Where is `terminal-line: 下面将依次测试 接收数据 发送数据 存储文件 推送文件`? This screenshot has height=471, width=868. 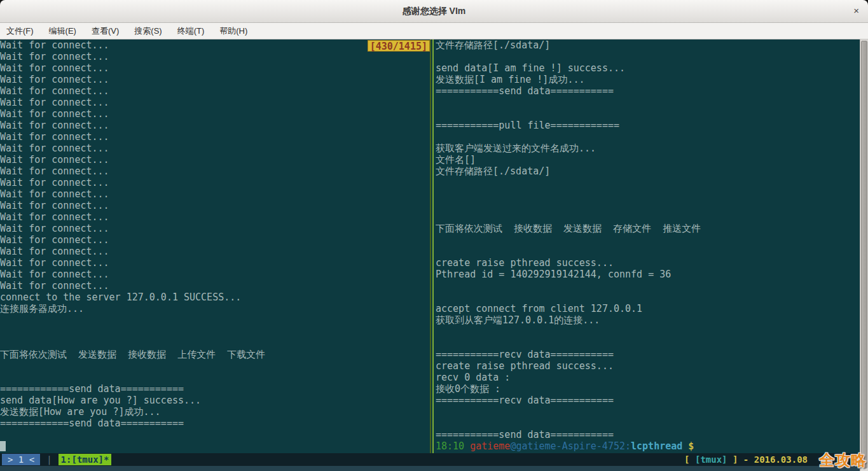 terminal-line: 下面将依次测试 接收数据 发送数据 存储文件 推送文件 is located at coordinates (647, 228).